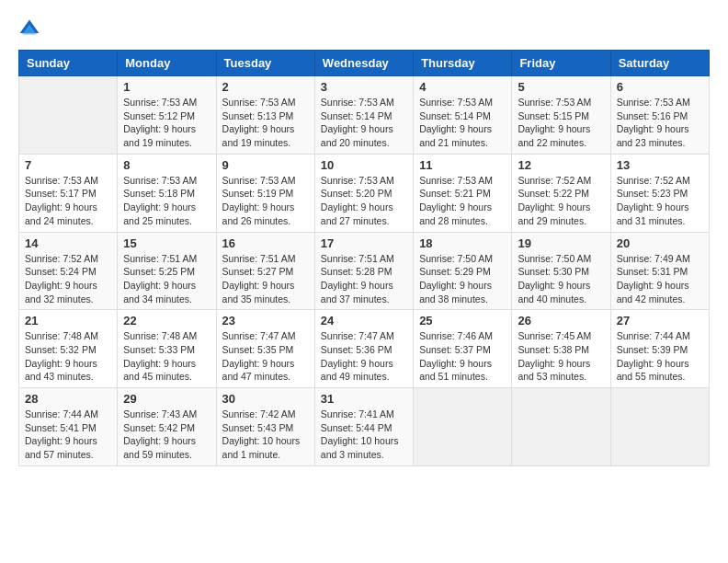  What do you see at coordinates (265, 63) in the screenshot?
I see `weekday-header-tuesday: Tuesday` at bounding box center [265, 63].